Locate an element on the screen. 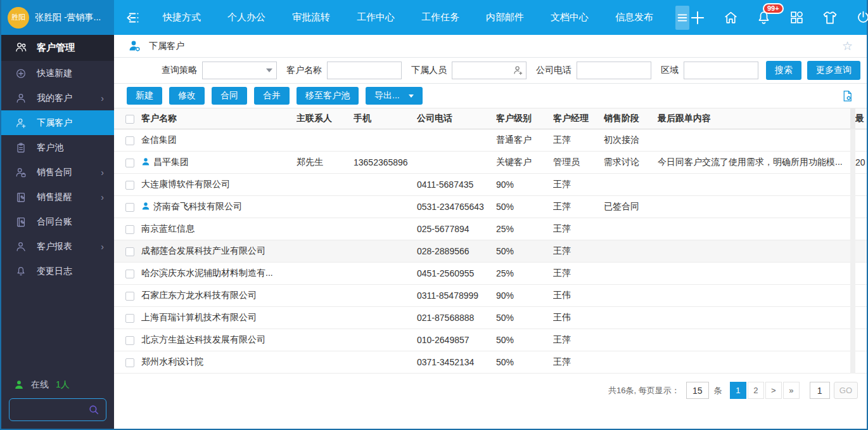  power-icon is located at coordinates (862, 18).